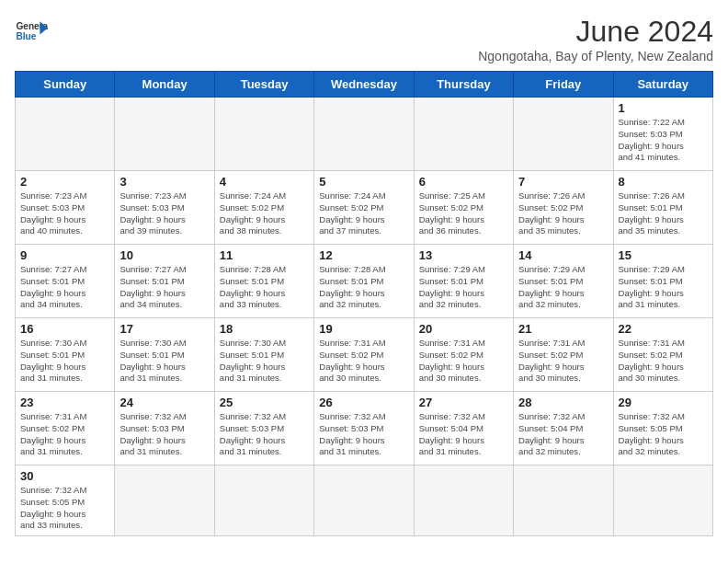  I want to click on week-row-4: 16Sunrise: 7:30 AM Sunset: 5:01 PM Dayli…, so click(364, 355).